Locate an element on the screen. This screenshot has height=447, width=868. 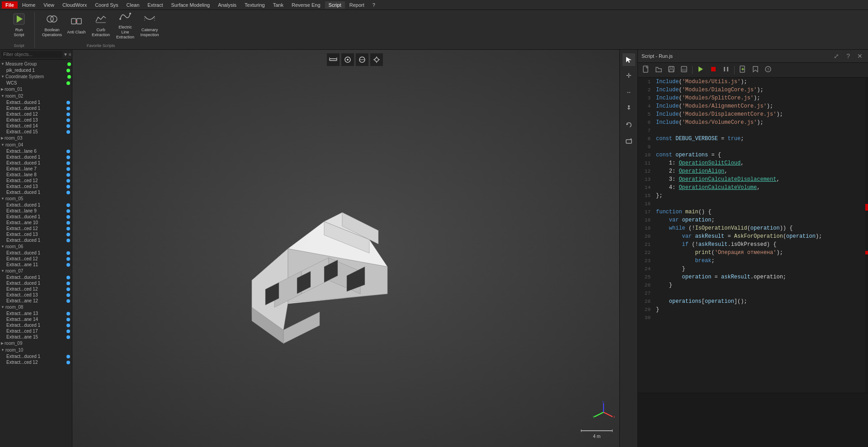
help-script-button: ? is located at coordinates (848, 56).